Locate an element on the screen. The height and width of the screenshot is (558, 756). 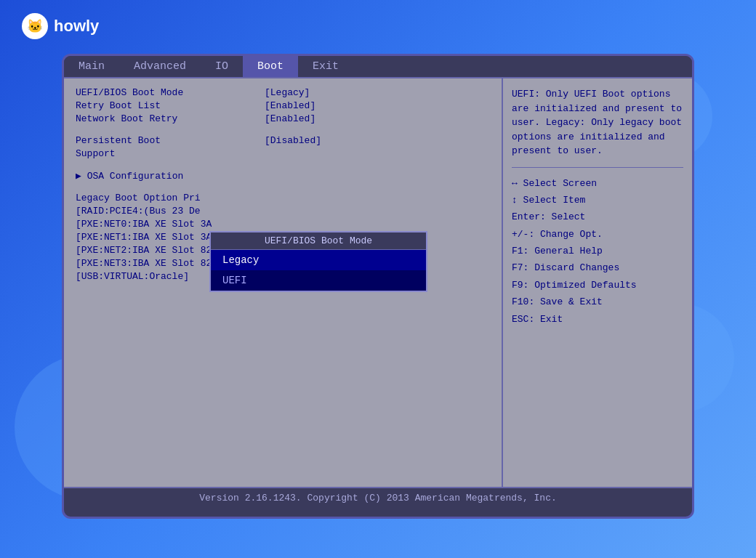
row-persistent-boot: Persistent Boot [Disabled] is located at coordinates (283, 141).